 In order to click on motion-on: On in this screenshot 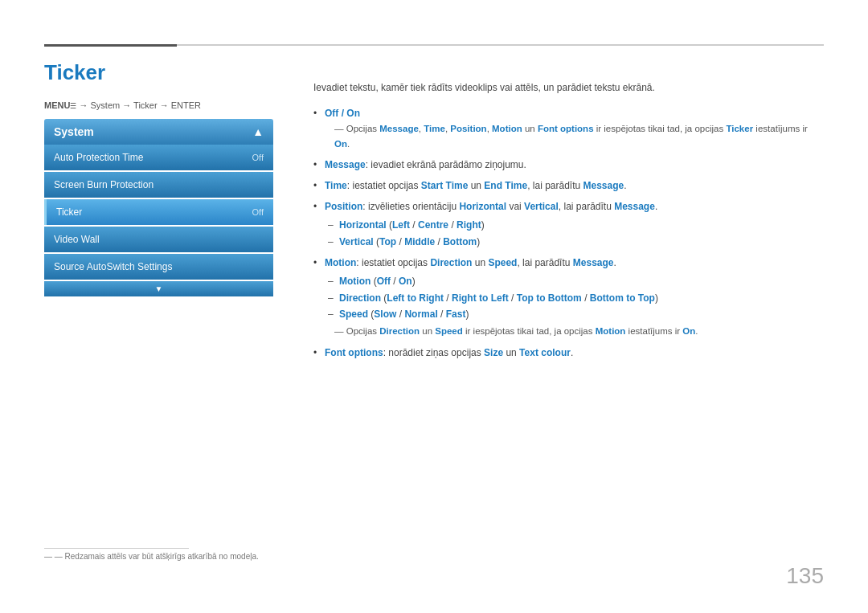, I will do `click(405, 281)`.